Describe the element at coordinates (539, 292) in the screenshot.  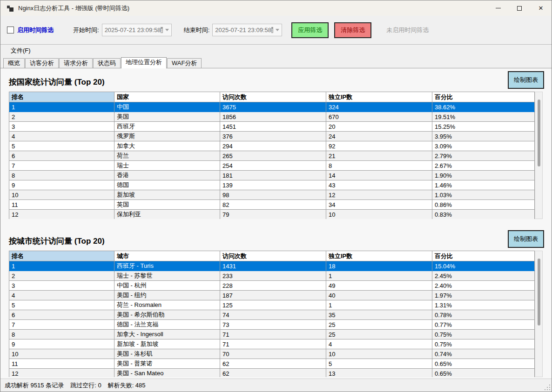
I see `scrollbar-thumb` at that location.